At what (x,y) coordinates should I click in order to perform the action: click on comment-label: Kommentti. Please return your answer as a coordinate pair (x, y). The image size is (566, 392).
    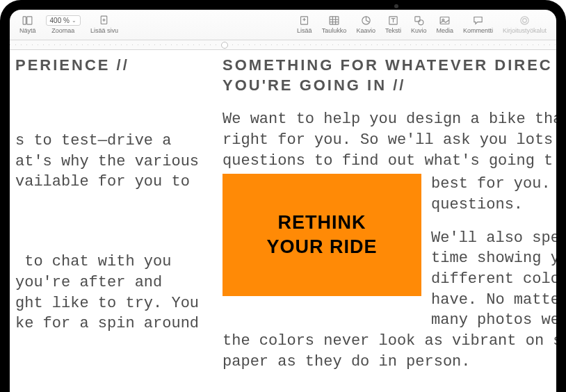
    Looking at the image, I should click on (478, 31).